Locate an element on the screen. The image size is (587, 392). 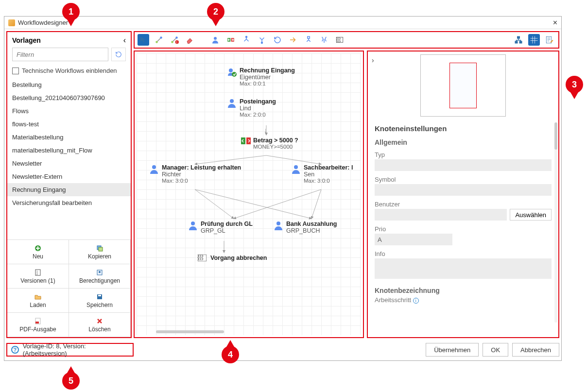
close-icon: × is located at coordinates (555, 23).